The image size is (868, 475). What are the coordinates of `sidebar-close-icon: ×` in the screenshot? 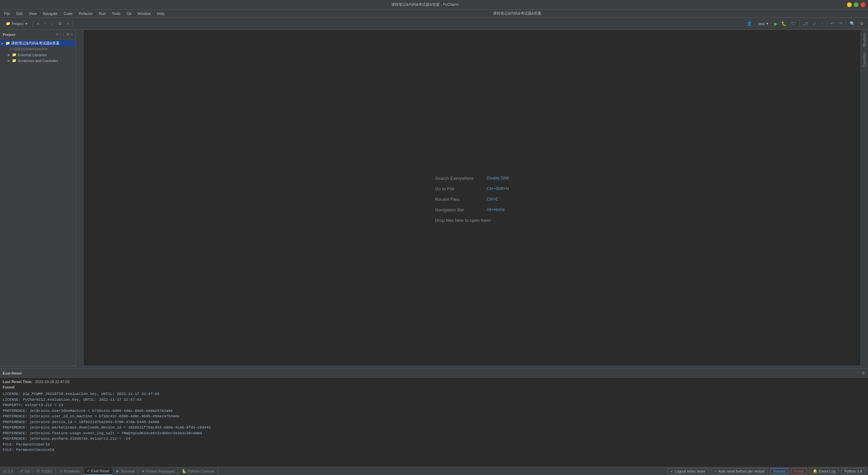 It's located at (72, 35).